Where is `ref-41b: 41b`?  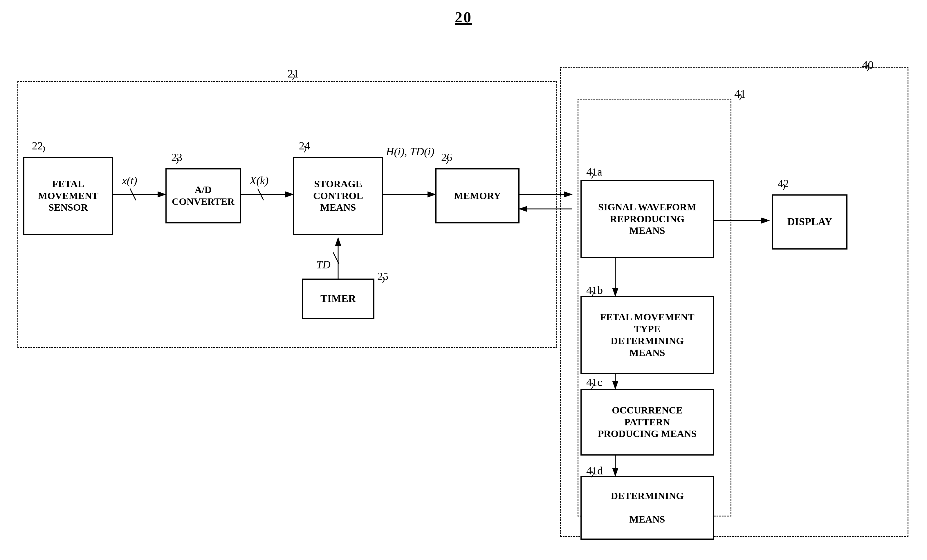 ref-41b: 41b is located at coordinates (594, 290).